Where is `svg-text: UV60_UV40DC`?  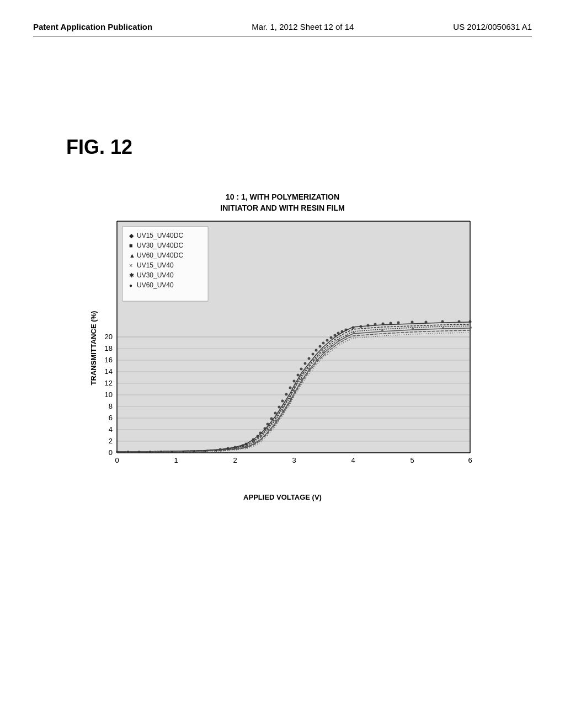
svg-text: UV60_UV40DC is located at coordinates (160, 255).